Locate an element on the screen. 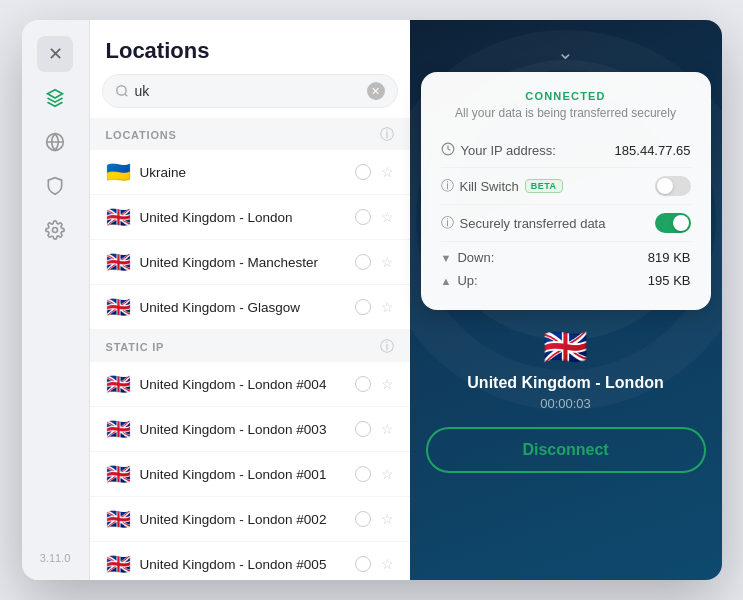 The width and height of the screenshot is (743, 600). up-value: 195 KB is located at coordinates (670, 280).